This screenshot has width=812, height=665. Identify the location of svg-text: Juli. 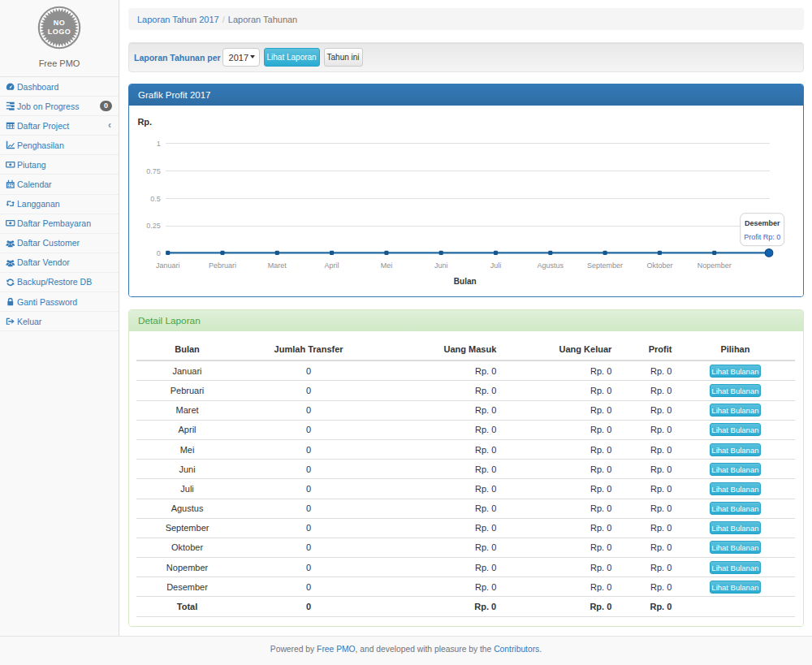
(496, 266).